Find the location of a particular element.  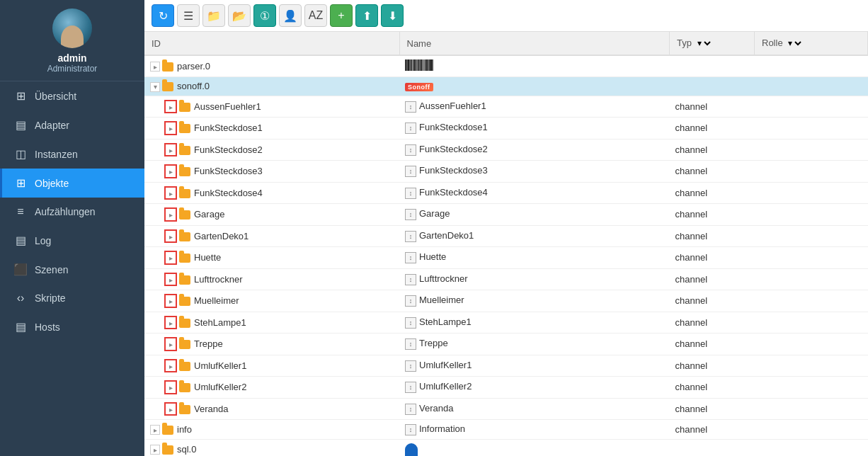

toolbar-refresh-button: ↻ is located at coordinates (163, 16).